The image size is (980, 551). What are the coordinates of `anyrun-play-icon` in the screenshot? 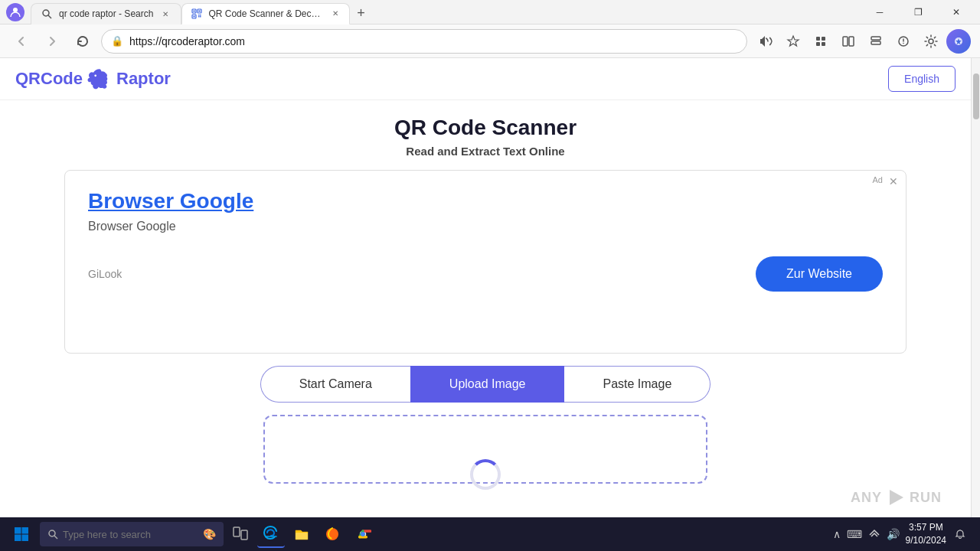 It's located at (896, 497).